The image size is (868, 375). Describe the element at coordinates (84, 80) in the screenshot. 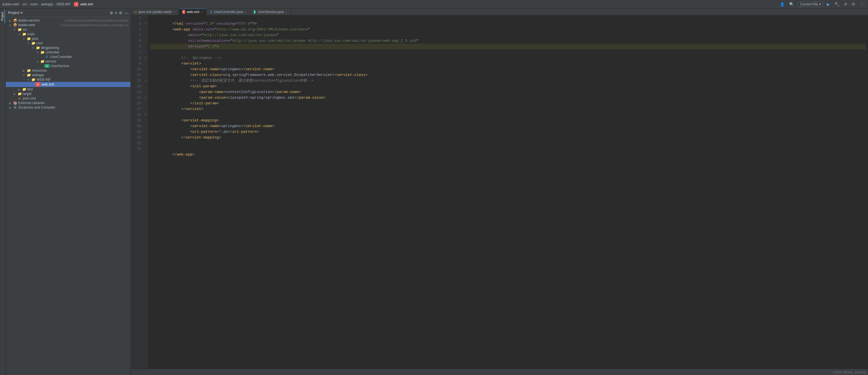

I see `tree-label-webinf: WEB-INF` at that location.